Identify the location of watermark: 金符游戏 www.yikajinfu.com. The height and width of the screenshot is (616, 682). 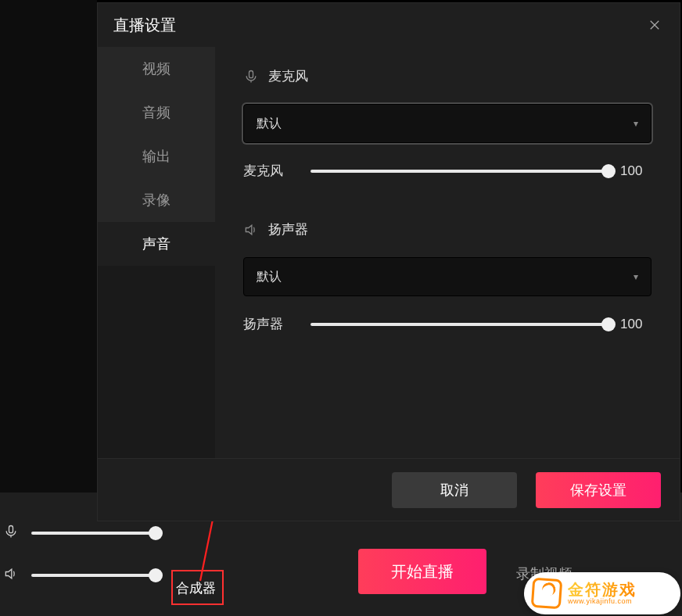
(602, 593).